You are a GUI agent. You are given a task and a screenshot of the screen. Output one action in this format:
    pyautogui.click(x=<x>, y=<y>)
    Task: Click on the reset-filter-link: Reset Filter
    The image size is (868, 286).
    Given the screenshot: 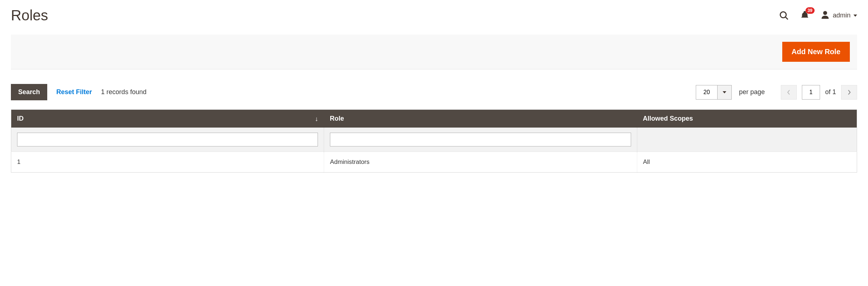 What is the action you would take?
    pyautogui.click(x=74, y=92)
    